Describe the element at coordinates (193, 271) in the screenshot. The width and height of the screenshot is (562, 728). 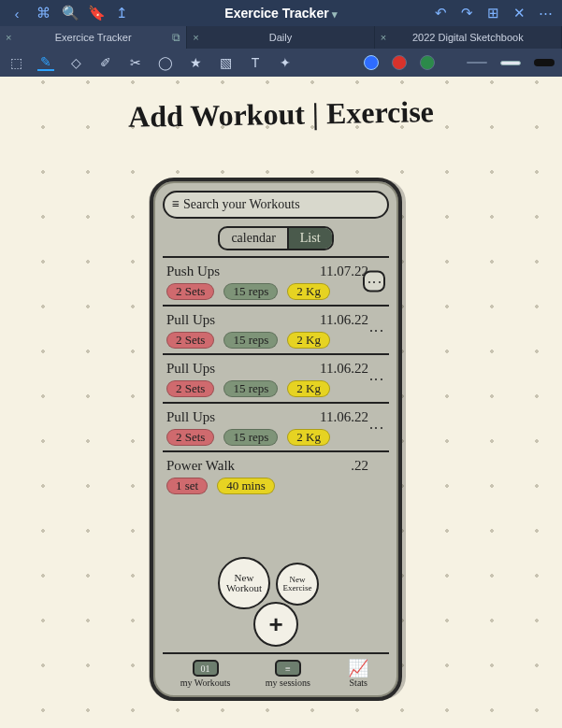
I see `workout-name: Push Ups` at that location.